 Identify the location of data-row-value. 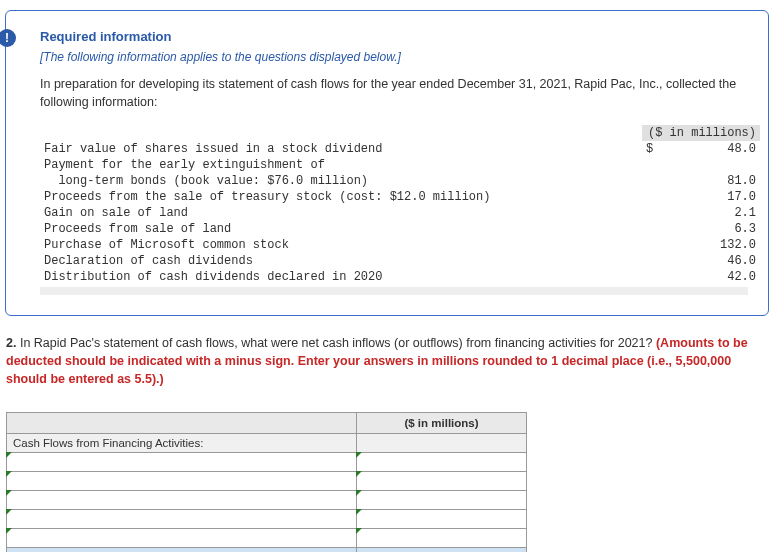
(710, 165).